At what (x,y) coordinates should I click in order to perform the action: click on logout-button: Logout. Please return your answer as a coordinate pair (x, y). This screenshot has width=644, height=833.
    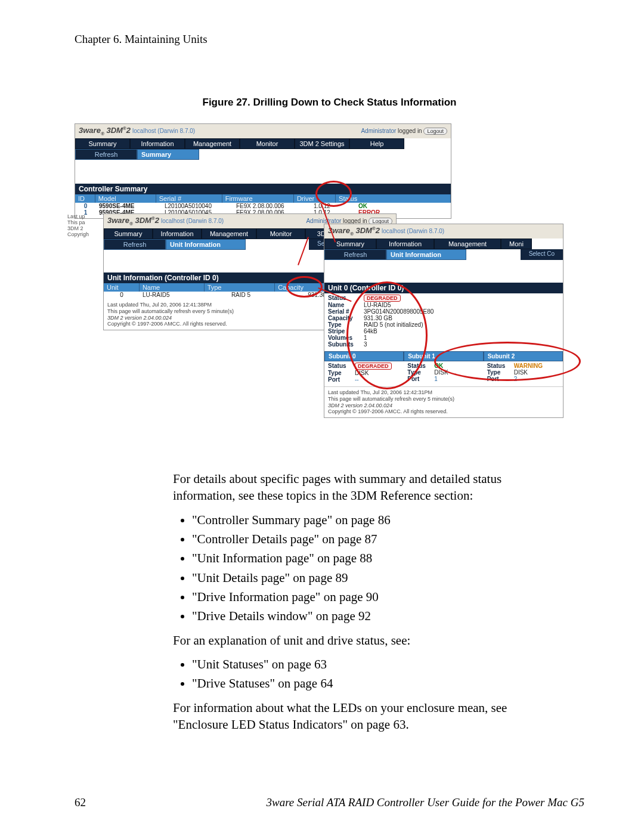
    Looking at the image, I should click on (435, 131).